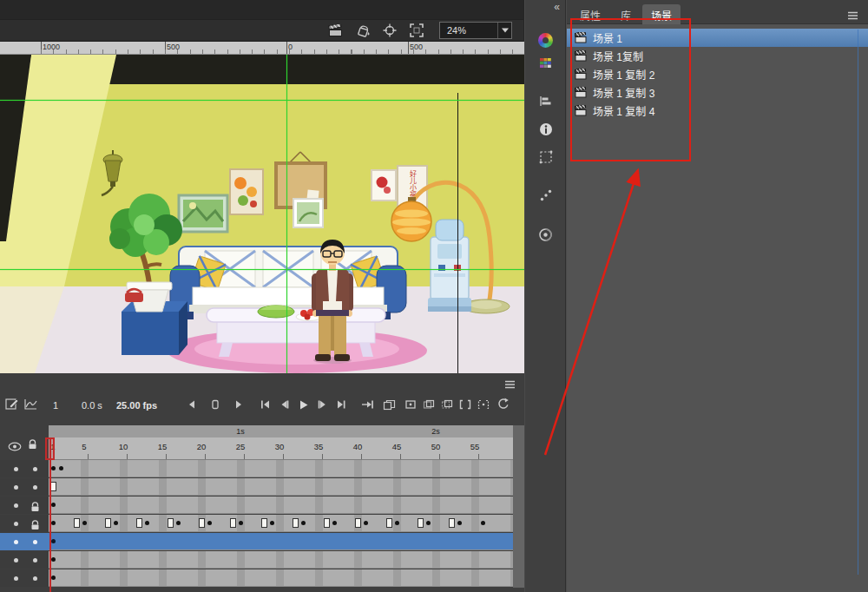 This screenshot has height=592, width=868. What do you see at coordinates (286, 449) in the screenshot?
I see `frame-number-row: 1510152025303540455055` at bounding box center [286, 449].